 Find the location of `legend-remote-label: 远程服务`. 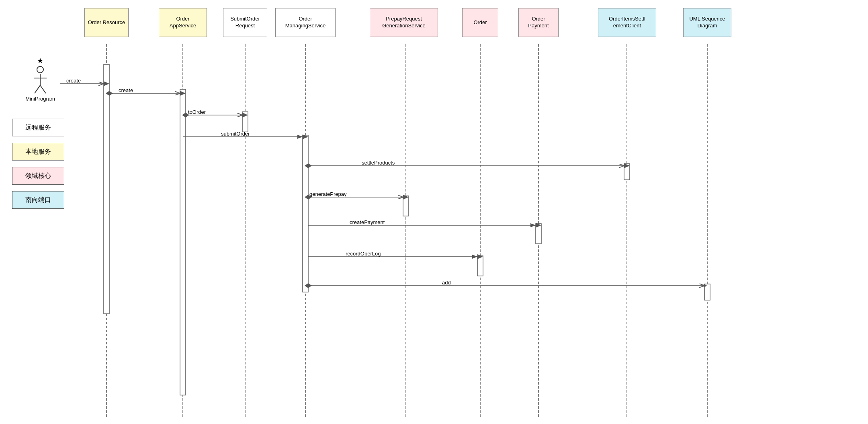

legend-remote-label: 远程服务 is located at coordinates (38, 128).